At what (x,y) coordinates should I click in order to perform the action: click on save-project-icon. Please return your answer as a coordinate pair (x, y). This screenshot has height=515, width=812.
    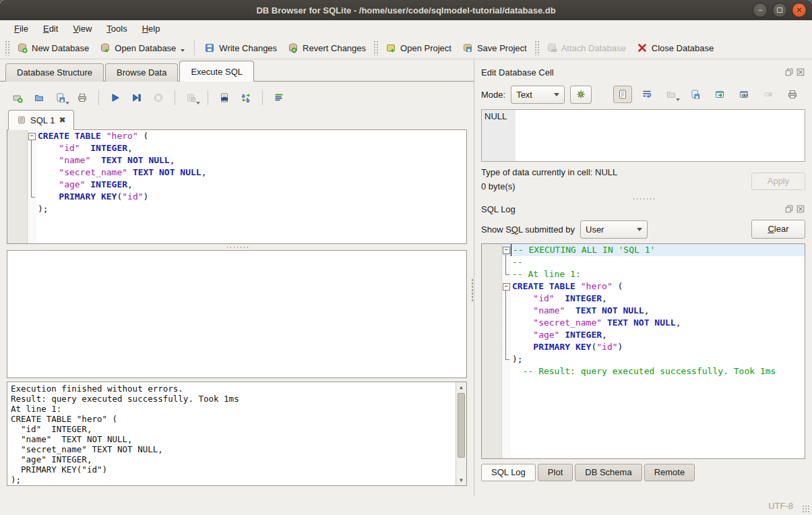
    Looking at the image, I should click on (468, 48).